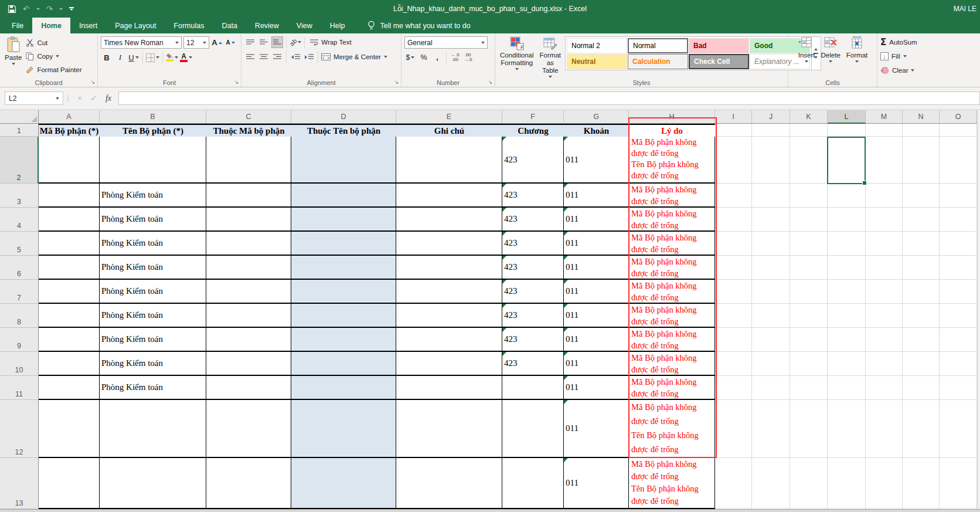  I want to click on font-size-select: 12, so click(196, 42).